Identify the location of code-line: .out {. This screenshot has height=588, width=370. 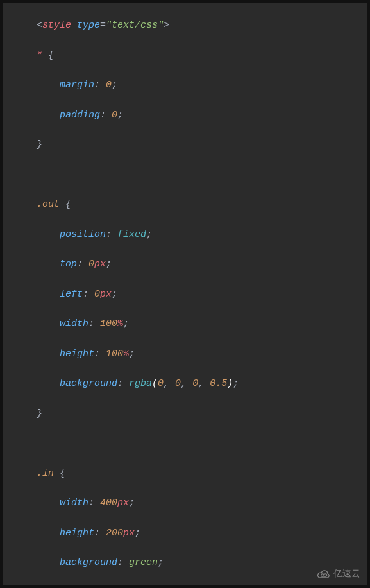
(190, 204).